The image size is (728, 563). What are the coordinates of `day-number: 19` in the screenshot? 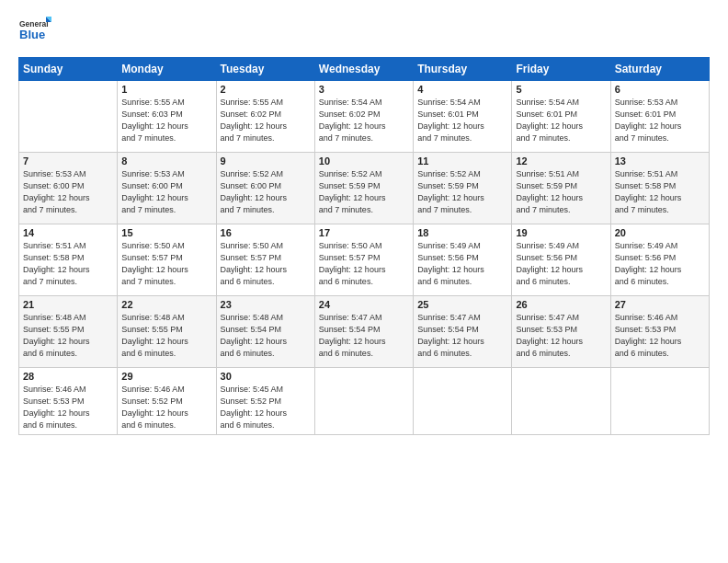 It's located at (561, 233).